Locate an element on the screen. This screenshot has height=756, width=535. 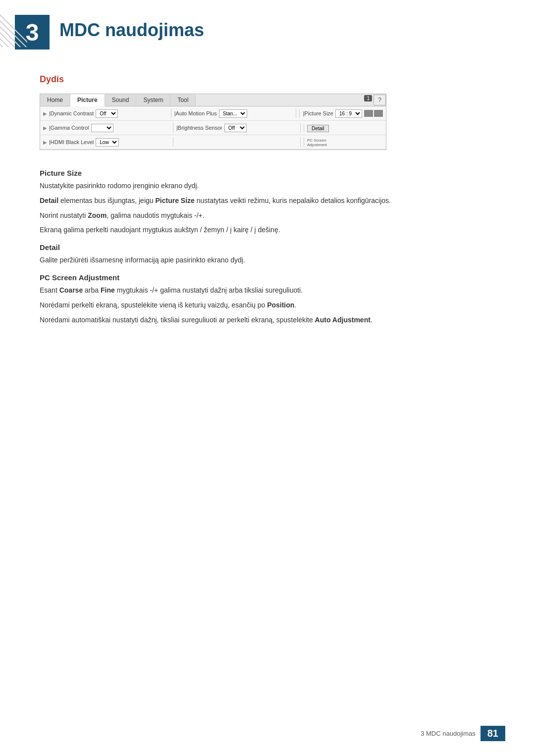
page-footer: 3 MDC naudojimas 81 is located at coordinates (463, 734).